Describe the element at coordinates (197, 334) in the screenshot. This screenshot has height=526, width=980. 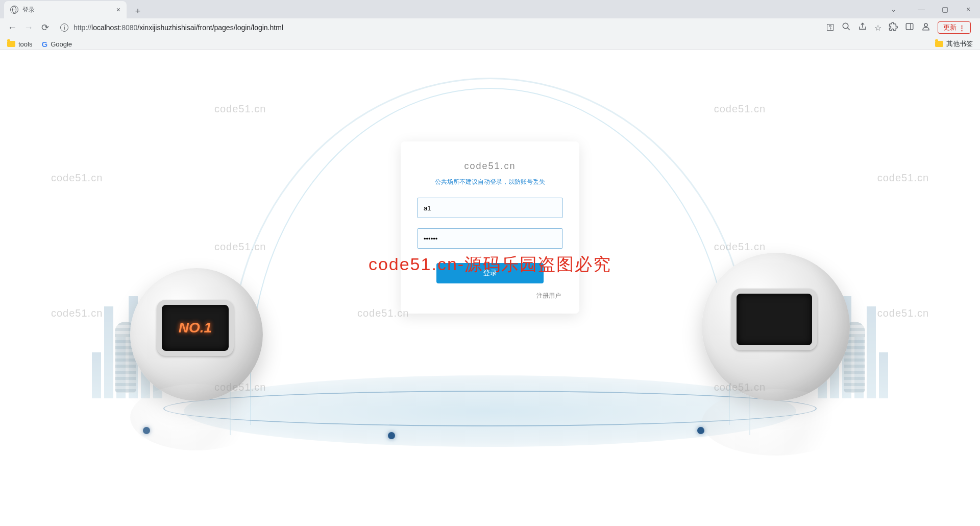
I see `robot-left: NO.1` at that location.